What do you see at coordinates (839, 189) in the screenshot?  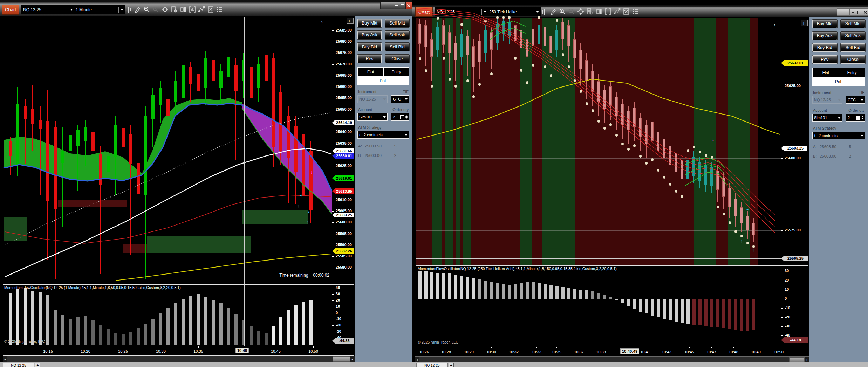 I see `chart-trader-panel: Buy Mkt Sell Mkt Buy Ask Sell Ask Buy Bi…` at bounding box center [839, 189].